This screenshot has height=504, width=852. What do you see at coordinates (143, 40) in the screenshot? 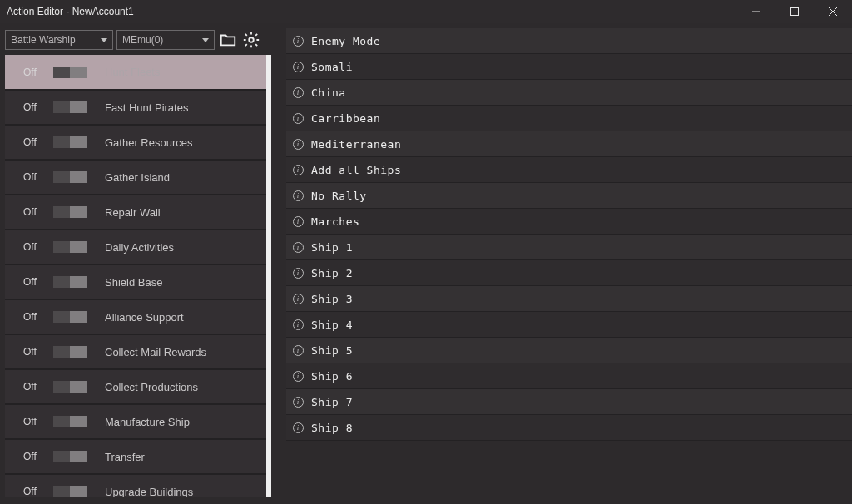
I see `emulator-select-value: MEmu(0)` at bounding box center [143, 40].